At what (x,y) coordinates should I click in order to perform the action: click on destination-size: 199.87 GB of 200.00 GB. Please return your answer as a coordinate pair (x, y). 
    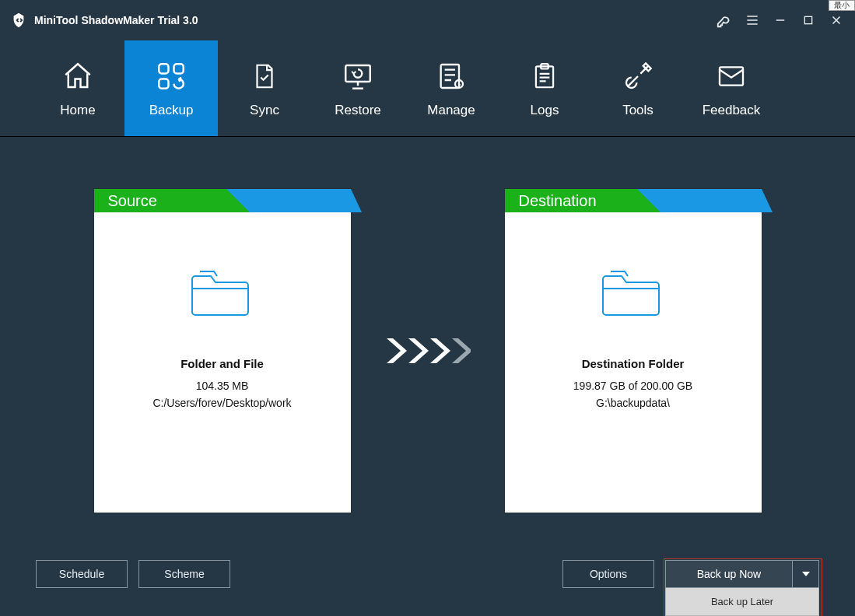
    Looking at the image, I should click on (633, 386).